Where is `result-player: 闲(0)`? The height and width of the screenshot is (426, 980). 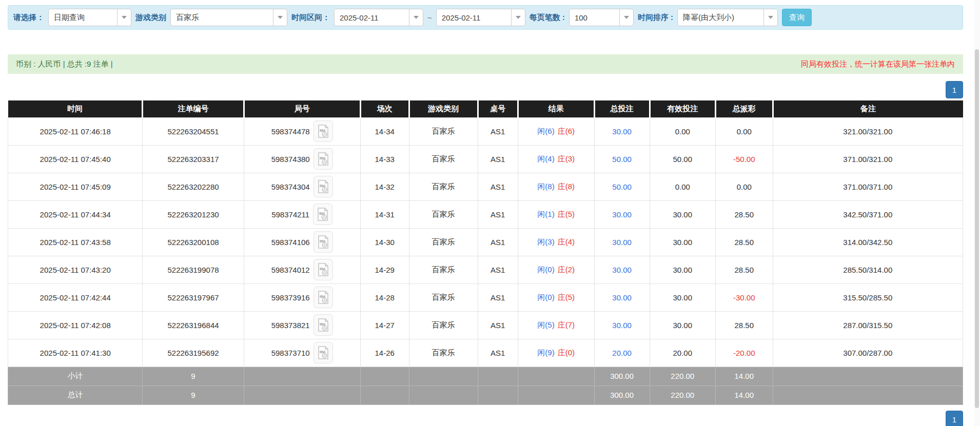
result-player: 闲(0) is located at coordinates (546, 270).